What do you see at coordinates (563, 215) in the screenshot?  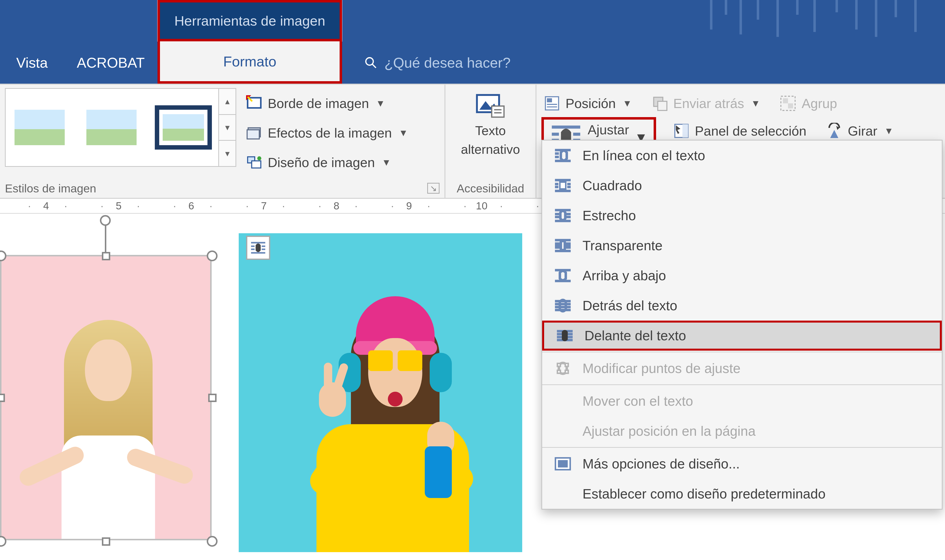 I see `tight-wrap-icon` at bounding box center [563, 215].